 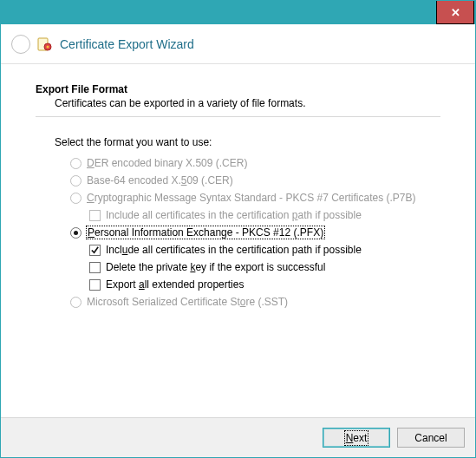 I want to click on certificate-icon, so click(x=45, y=44).